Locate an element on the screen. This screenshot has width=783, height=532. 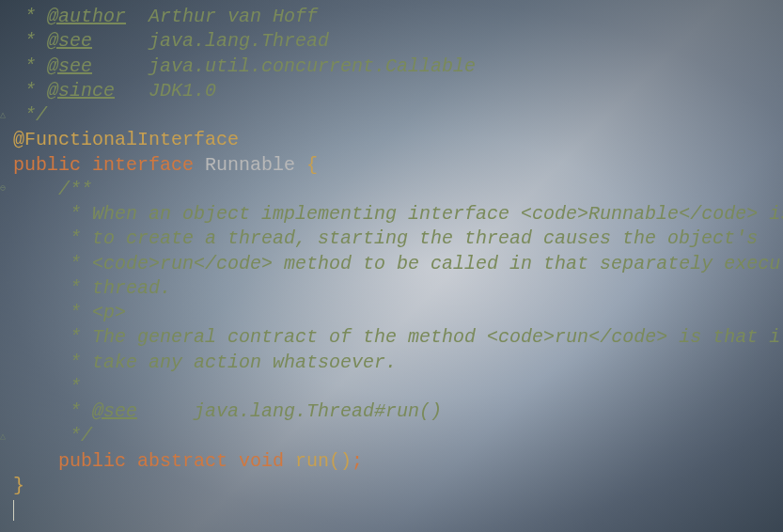
code-text: * When an object implementing interface is located at coordinates (267, 214).